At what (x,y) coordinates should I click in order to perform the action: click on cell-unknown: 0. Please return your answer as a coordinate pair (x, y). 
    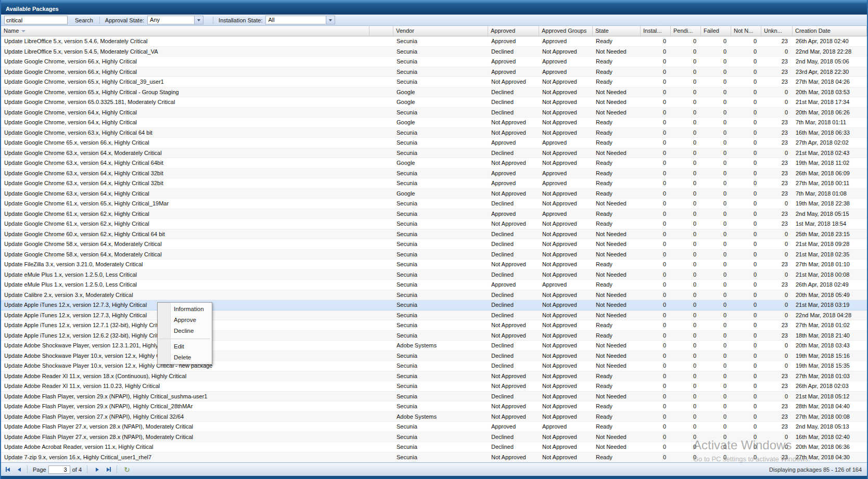
    Looking at the image, I should click on (777, 204).